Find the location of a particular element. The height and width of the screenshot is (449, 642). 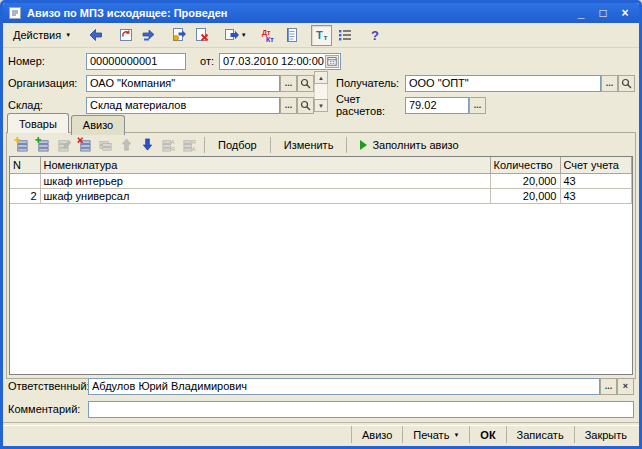

add-copy-row-button is located at coordinates (42, 144).